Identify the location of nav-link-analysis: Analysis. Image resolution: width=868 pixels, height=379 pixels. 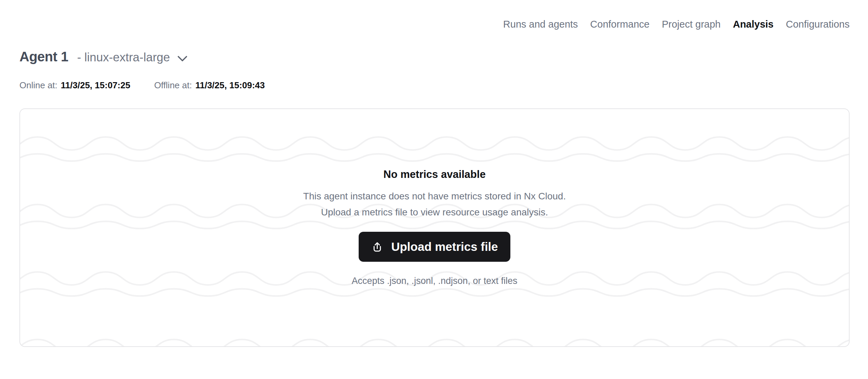
(753, 24).